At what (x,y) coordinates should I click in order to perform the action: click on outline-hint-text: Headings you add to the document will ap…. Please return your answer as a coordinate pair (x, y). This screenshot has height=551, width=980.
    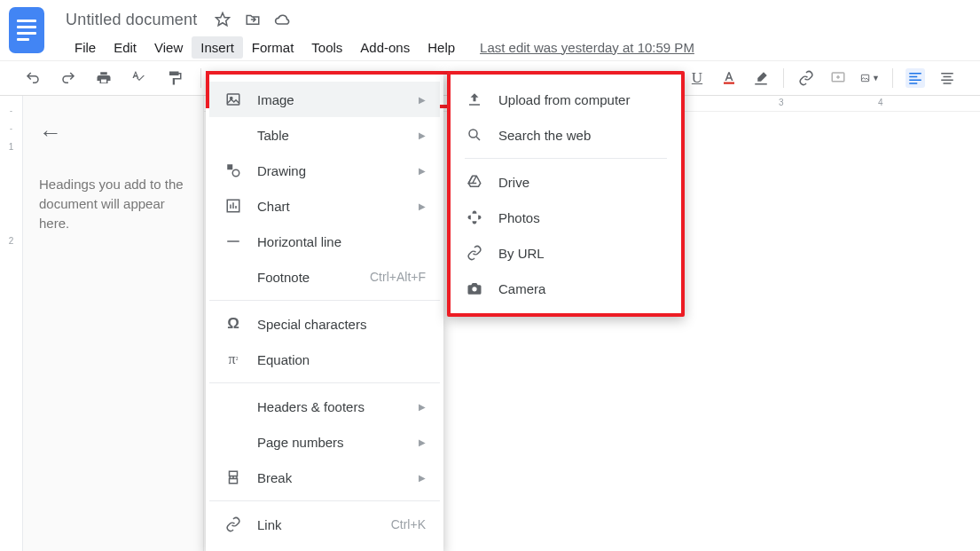
    Looking at the image, I should click on (114, 204).